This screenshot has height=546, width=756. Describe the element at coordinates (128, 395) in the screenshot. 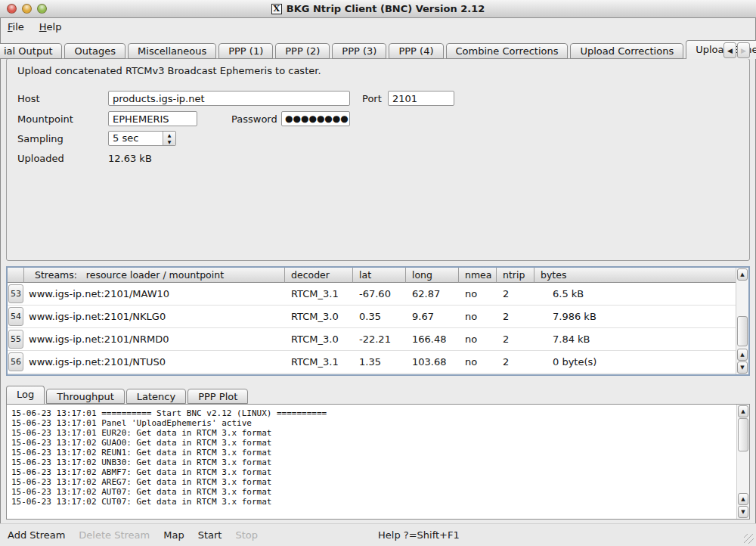

I see `log-tab-bar: LogThroughputLatencyPPP Plot` at that location.